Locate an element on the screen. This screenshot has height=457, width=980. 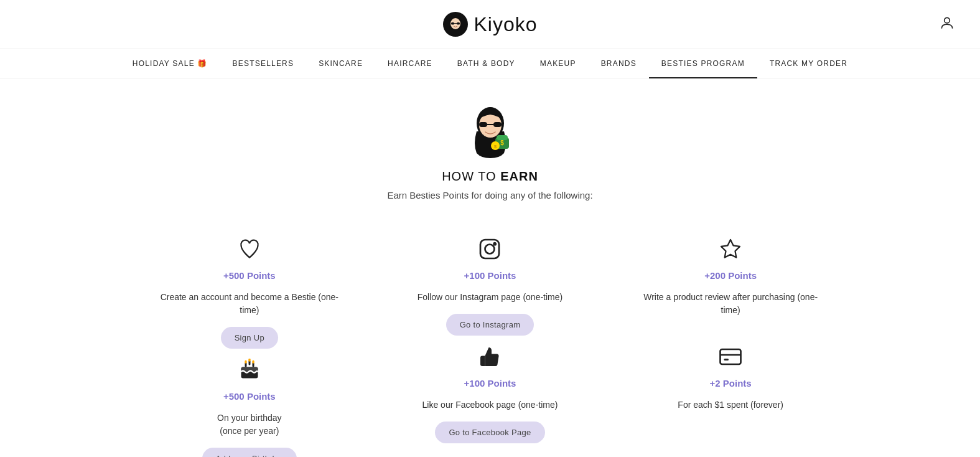
card-column-left: +500 Points Create an account and become… is located at coordinates (250, 341).